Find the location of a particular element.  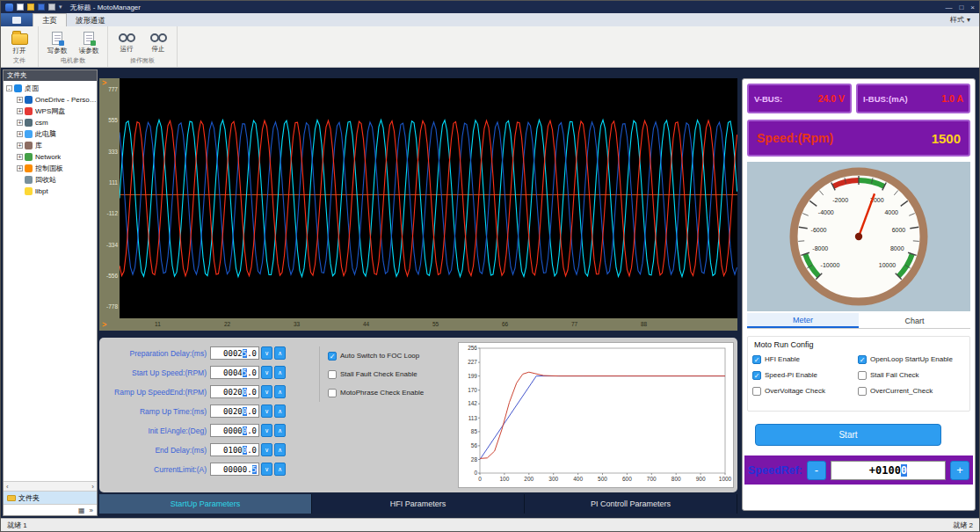

folder-panel-toolbar: ▦ » is located at coordinates (50, 510).